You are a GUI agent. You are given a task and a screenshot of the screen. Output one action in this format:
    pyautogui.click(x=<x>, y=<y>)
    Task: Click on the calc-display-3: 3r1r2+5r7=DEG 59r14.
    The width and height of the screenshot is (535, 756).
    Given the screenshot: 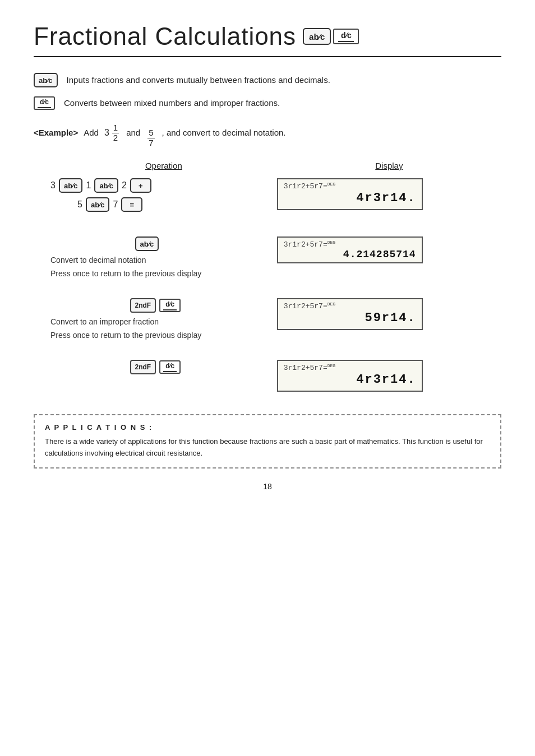 What is the action you would take?
    pyautogui.click(x=350, y=314)
    